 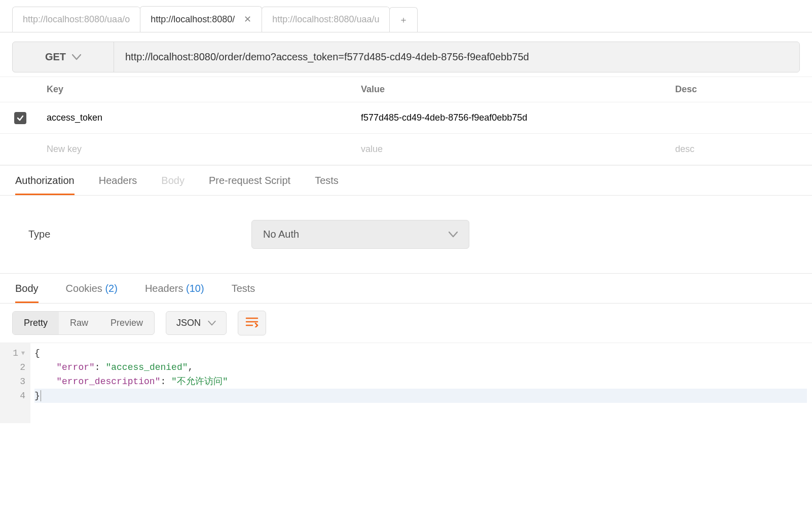 What do you see at coordinates (360, 234) in the screenshot?
I see `auth-type-select: No Auth` at bounding box center [360, 234].